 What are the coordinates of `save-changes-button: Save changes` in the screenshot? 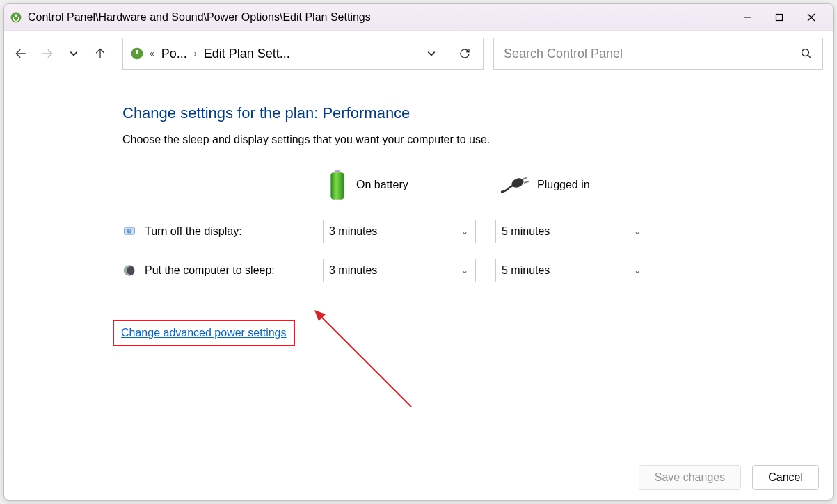 It's located at (690, 478).